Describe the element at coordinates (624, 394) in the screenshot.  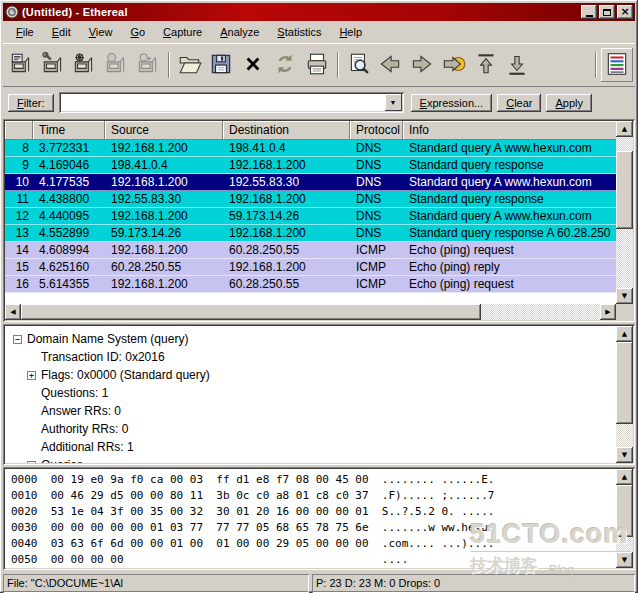
I see `detail-vscrollbar: ▲▼` at that location.